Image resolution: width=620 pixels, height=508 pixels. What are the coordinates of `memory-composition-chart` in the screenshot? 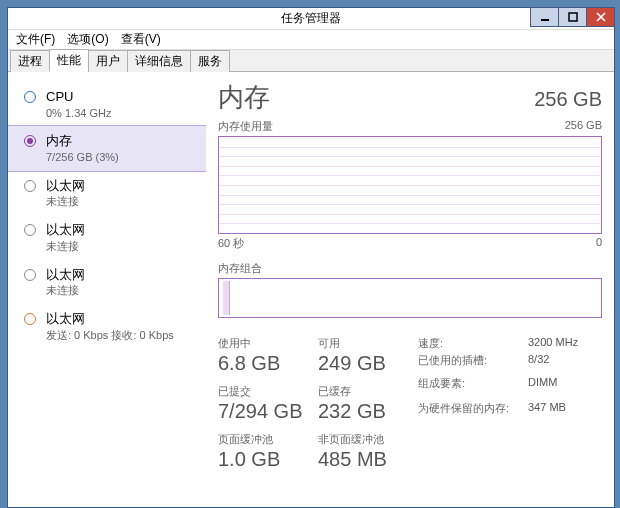 It's located at (410, 298).